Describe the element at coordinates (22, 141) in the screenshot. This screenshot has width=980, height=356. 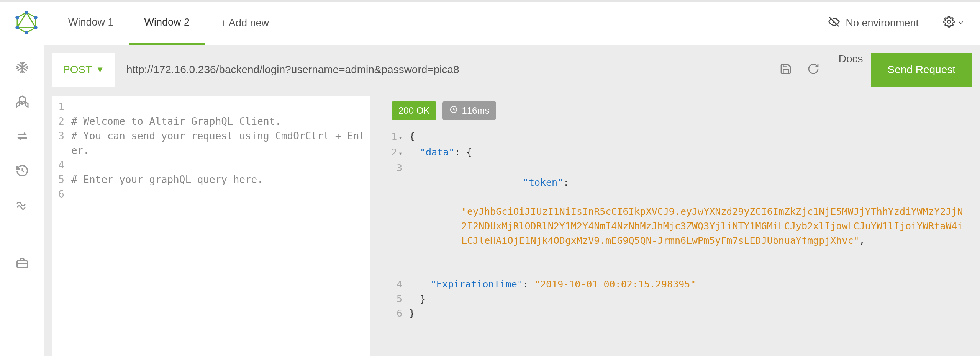
I see `arrows-horizontal-icon` at that location.